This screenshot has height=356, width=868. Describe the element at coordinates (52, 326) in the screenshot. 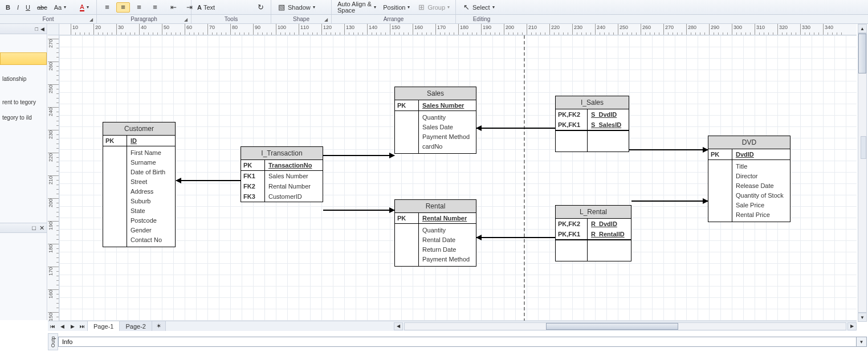

I see `tab-first-button: ⏮` at that location.